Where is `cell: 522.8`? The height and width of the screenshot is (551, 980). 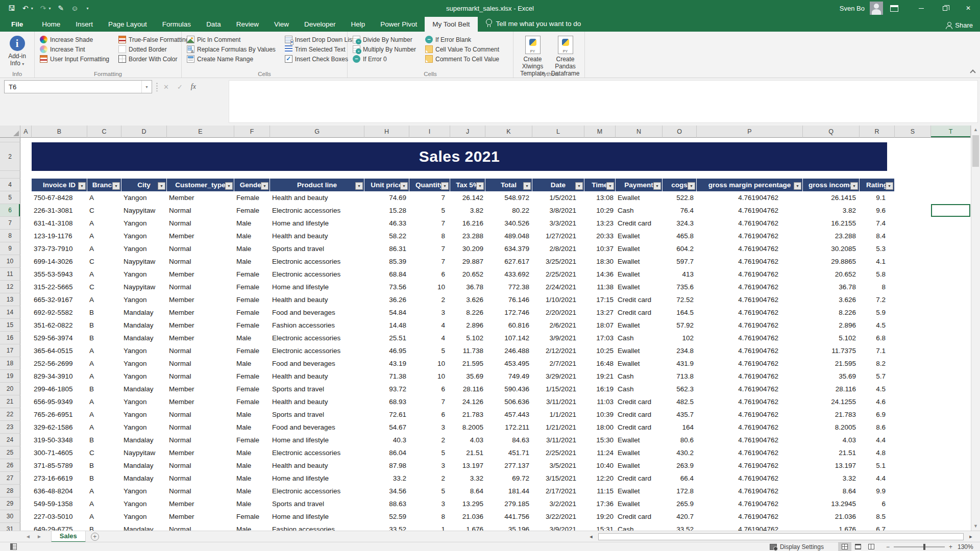
cell: 522.8 is located at coordinates (680, 198).